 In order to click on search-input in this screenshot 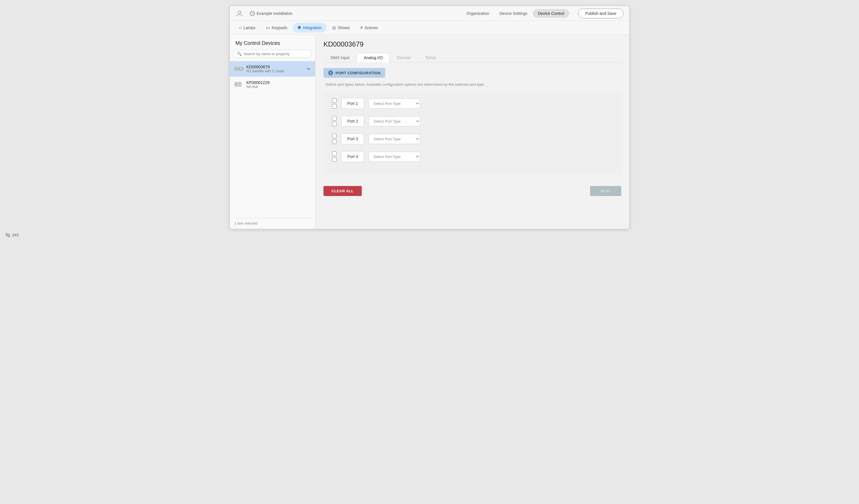, I will do `click(276, 54)`.